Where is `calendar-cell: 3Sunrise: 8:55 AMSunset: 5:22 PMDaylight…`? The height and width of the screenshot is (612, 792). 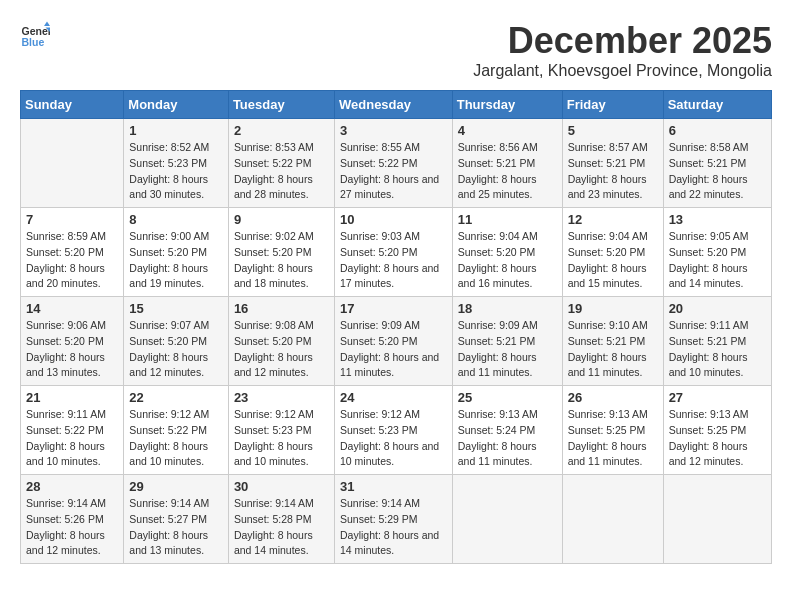
calendar-cell: 3Sunrise: 8:55 AMSunset: 5:22 PMDaylight… is located at coordinates (393, 164).